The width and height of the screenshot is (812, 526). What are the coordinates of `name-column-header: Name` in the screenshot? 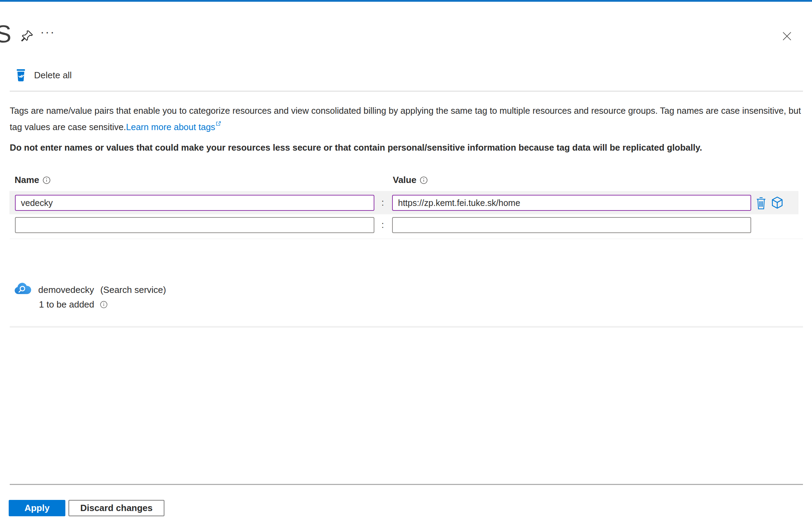 It's located at (33, 180).